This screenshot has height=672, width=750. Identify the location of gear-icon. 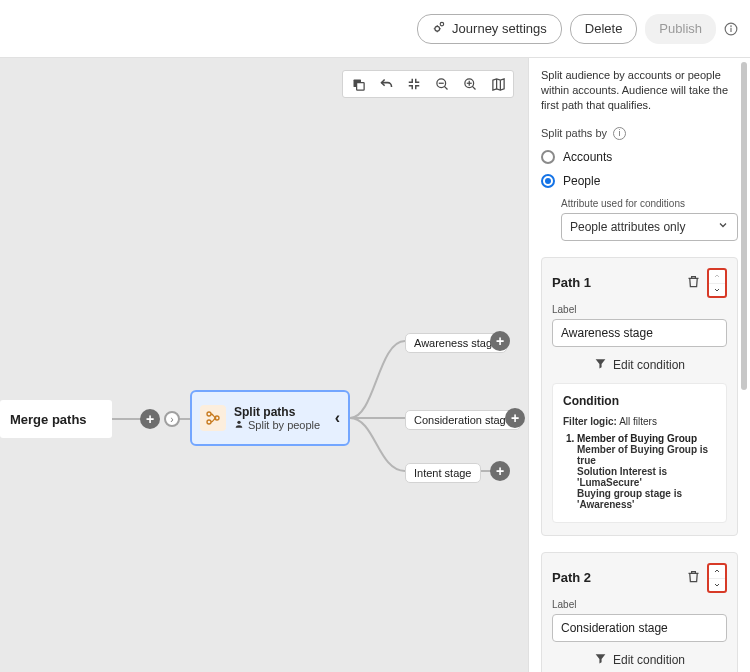
(439, 28).